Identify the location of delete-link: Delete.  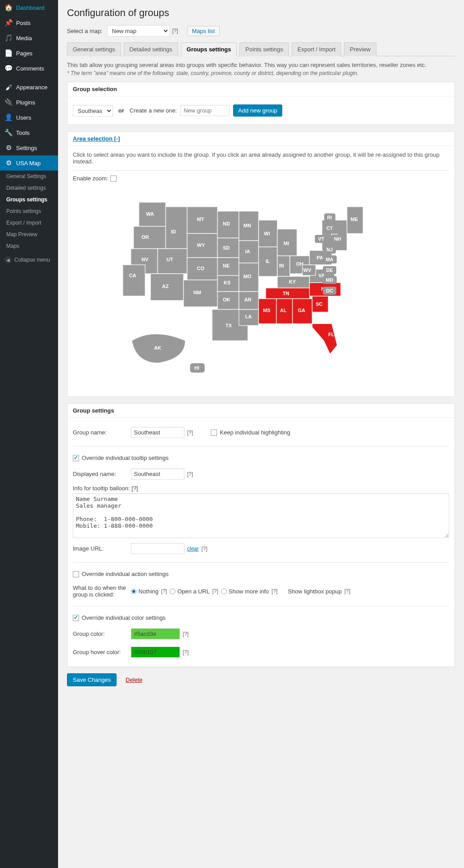
(134, 680).